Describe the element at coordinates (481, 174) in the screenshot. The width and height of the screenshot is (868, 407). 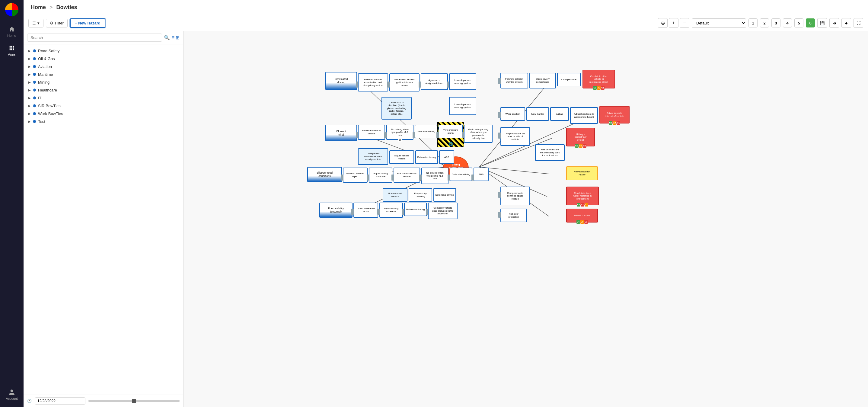
I see `barrier-abs-2: ABS` at that location.